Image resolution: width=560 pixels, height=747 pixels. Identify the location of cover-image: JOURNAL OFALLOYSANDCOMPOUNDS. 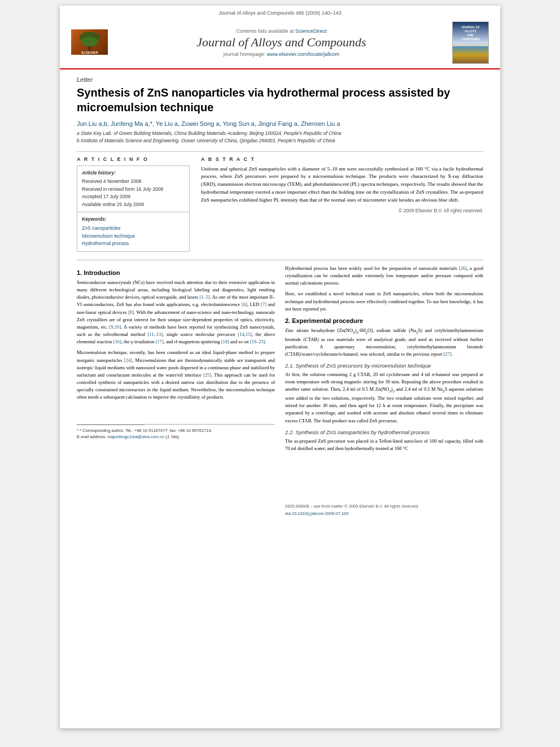
(471, 43).